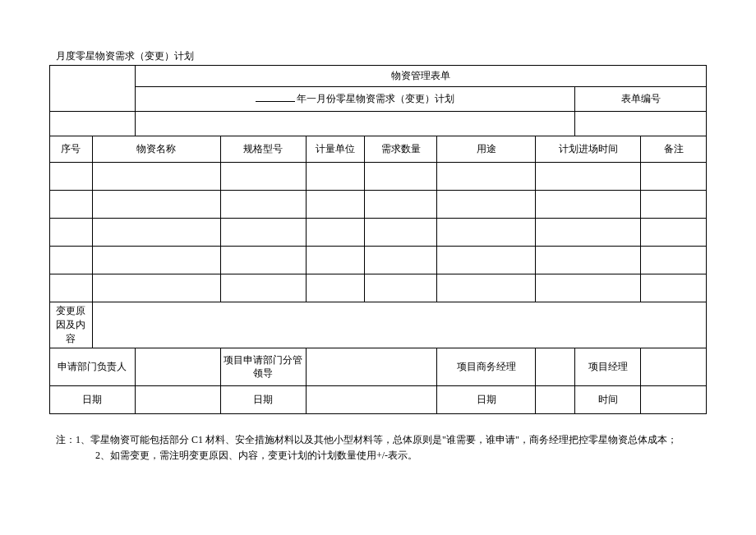 The width and height of the screenshot is (756, 535). I want to click on date3-value, so click(555, 400).